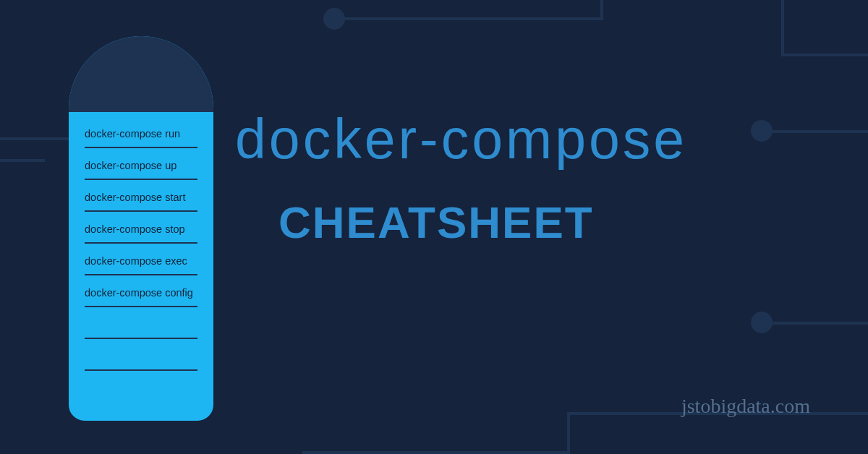  What do you see at coordinates (141, 228) in the screenshot?
I see `notepad-card: docker-compose run docker-compose up doc…` at bounding box center [141, 228].